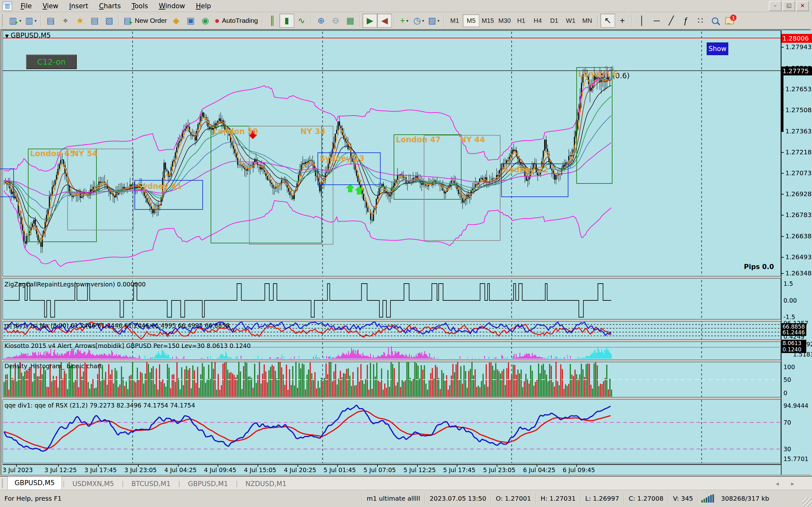 This screenshot has height=507, width=812. Describe the element at coordinates (799, 173) in the screenshot. I see `price-axis-label: 1.27073` at that location.